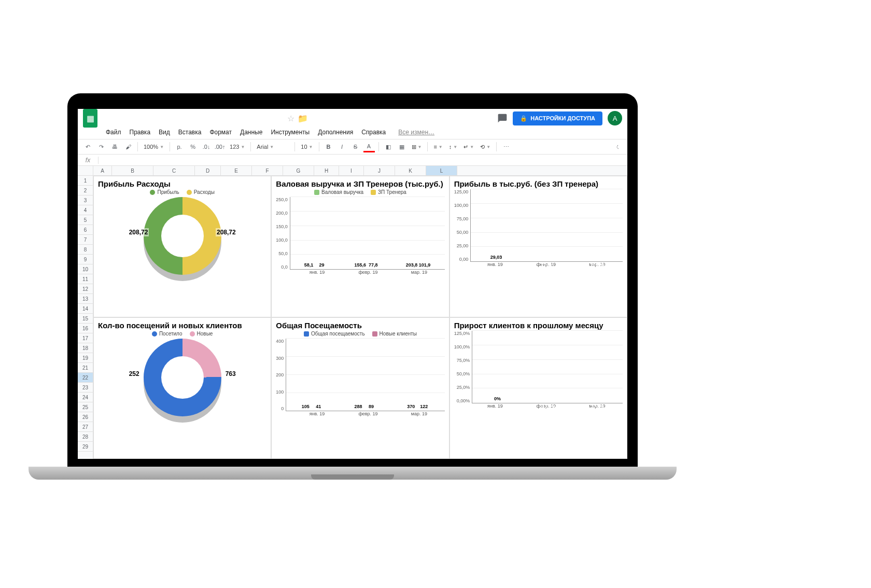 The image size is (871, 588). I want to click on menu-data: Данные, so click(251, 132).